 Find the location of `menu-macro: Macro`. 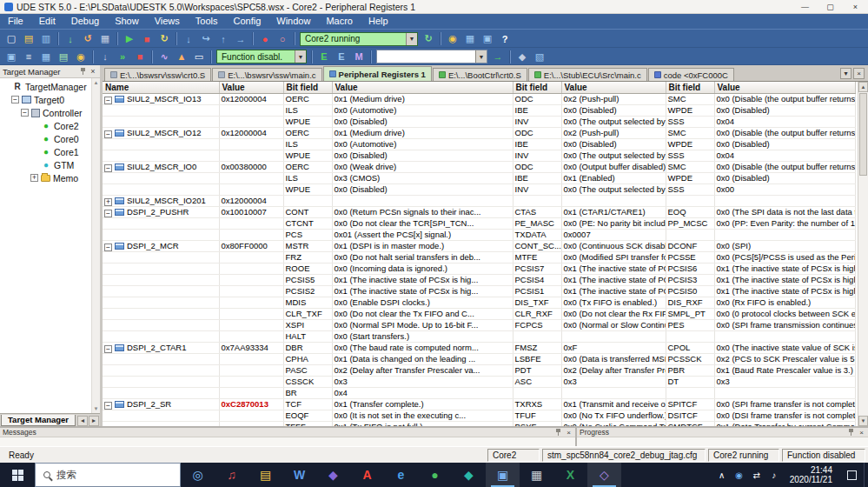

menu-macro: Macro is located at coordinates (339, 21).